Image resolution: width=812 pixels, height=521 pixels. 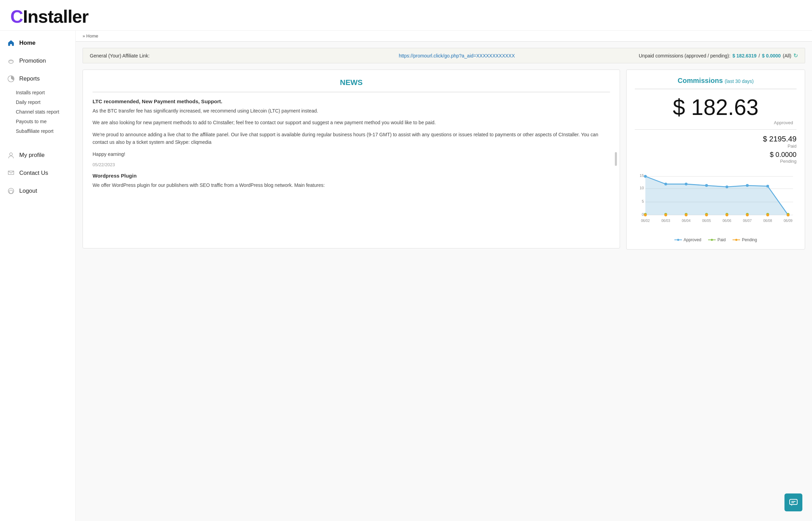 What do you see at coordinates (32, 61) in the screenshot?
I see `sidebar-promotion-label: Promotion` at bounding box center [32, 61].